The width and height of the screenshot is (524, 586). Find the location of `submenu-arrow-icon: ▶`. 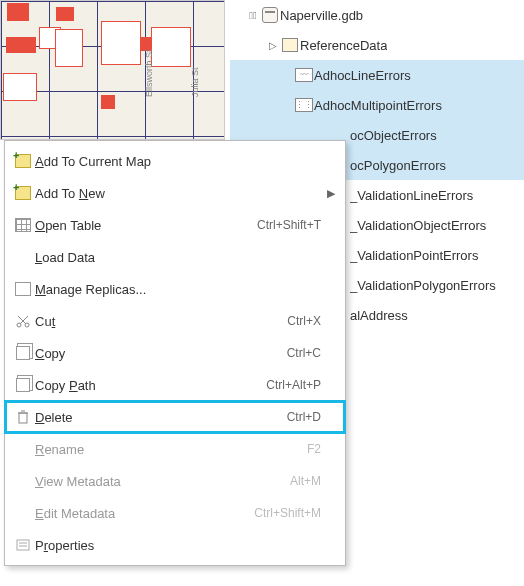

submenu-arrow-icon: ▶ is located at coordinates (328, 194).